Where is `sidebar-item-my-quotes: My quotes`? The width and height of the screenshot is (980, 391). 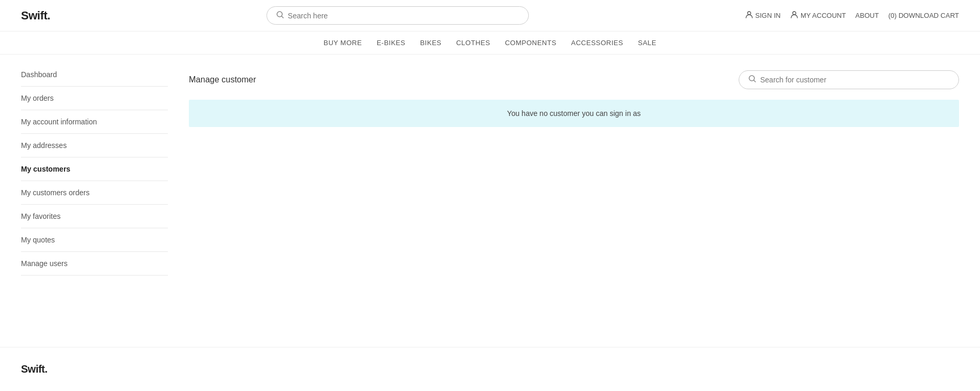 sidebar-item-my-quotes: My quotes is located at coordinates (94, 240).